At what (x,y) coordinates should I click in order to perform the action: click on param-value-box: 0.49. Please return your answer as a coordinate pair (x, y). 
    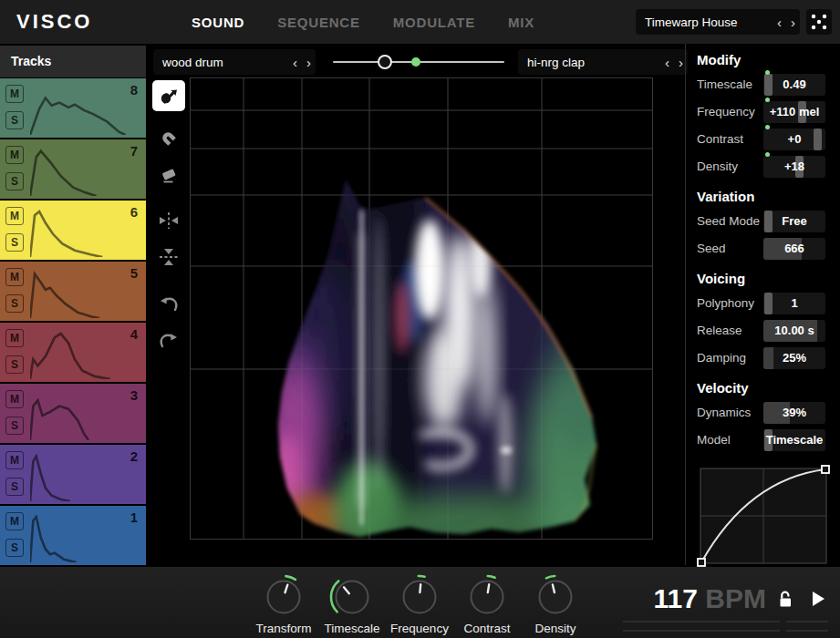
    Looking at the image, I should click on (794, 85).